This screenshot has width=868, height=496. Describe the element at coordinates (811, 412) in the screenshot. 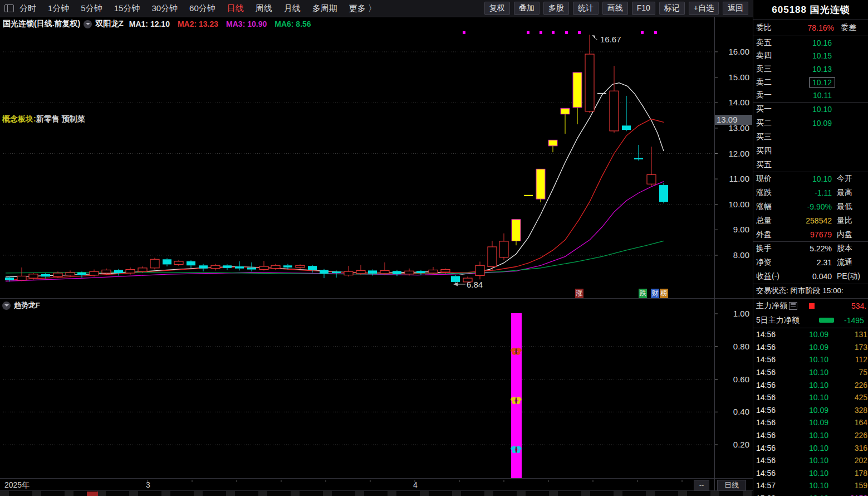

I see `tick-transaction-list: 14:5610.0913114:5610.0917314:5610.101121…` at that location.